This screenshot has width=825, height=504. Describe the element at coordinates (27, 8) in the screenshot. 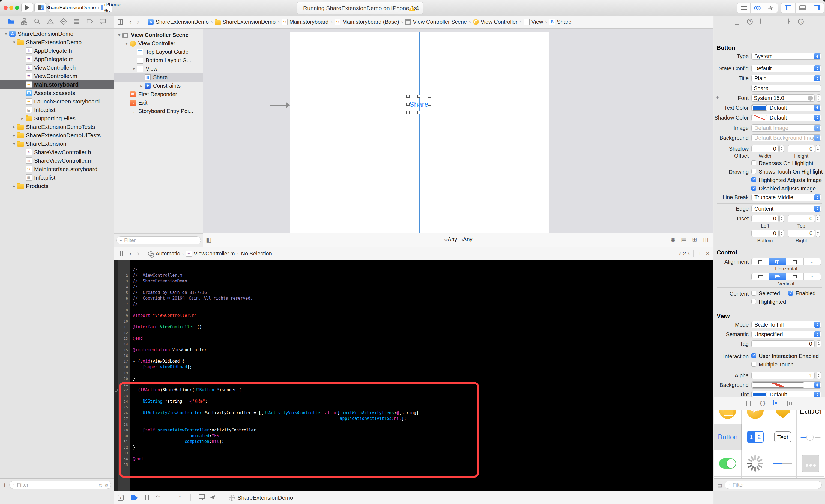

I see `run-button` at that location.